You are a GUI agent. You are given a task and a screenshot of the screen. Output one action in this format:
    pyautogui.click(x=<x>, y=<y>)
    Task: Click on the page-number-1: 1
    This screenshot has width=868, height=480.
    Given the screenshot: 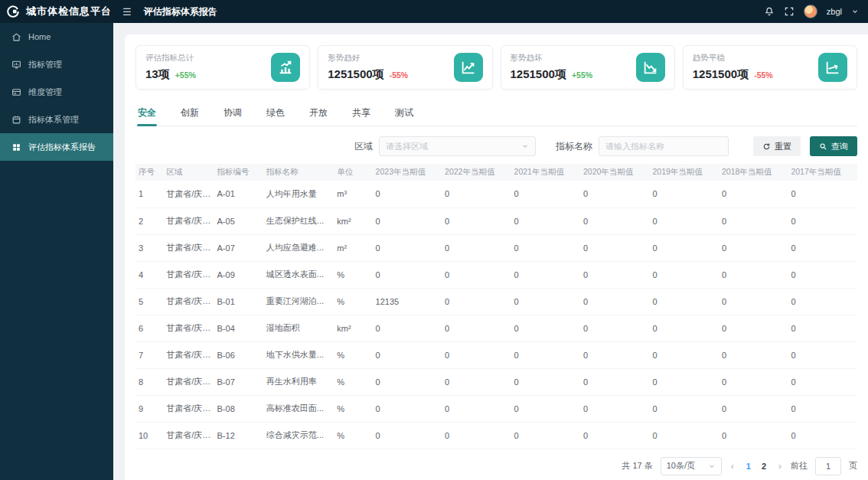 What is the action you would take?
    pyautogui.click(x=749, y=466)
    